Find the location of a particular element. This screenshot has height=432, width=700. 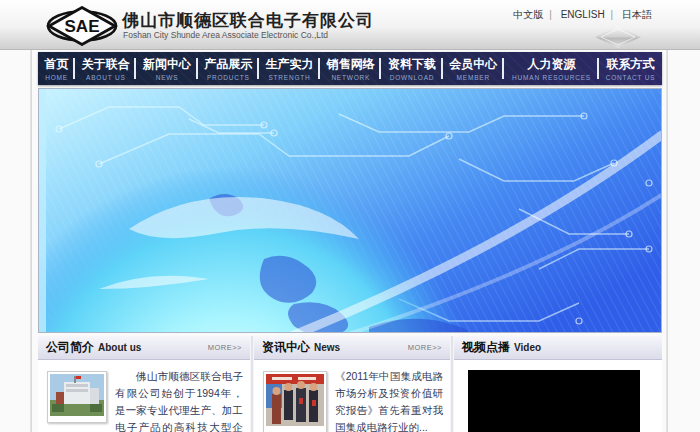

video-title-zh: 视频点播 is located at coordinates (486, 348).